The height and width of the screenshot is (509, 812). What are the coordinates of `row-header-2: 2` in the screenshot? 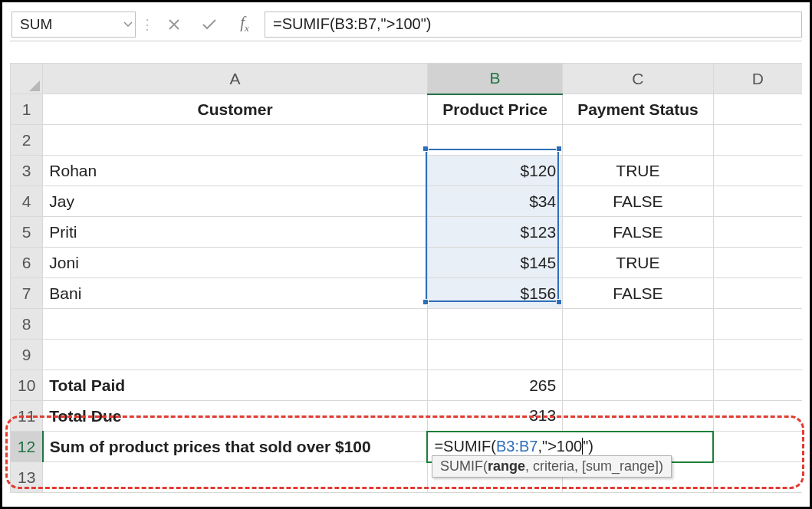 It's located at (27, 140).